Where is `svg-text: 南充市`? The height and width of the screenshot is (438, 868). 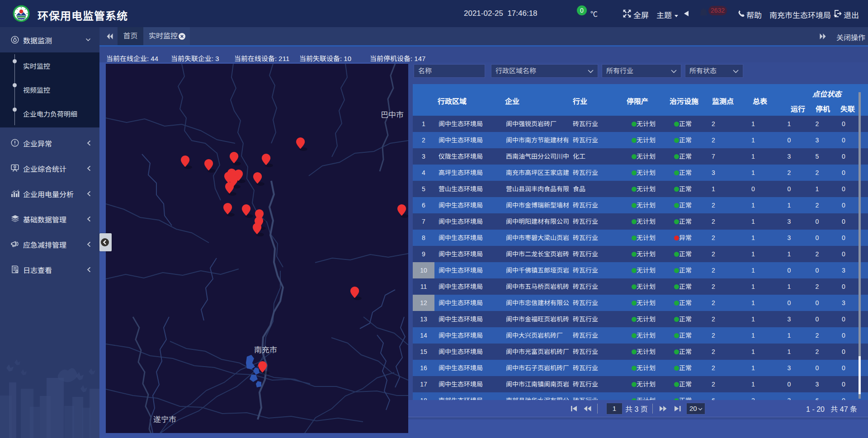 svg-text: 南充市 is located at coordinates (266, 350).